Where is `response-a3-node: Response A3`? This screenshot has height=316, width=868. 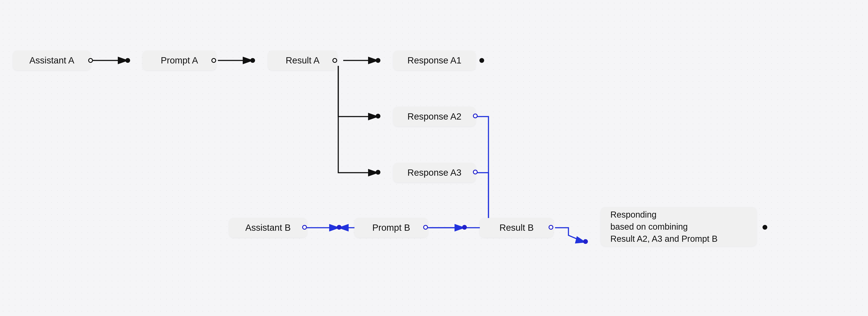 response-a3-node: Response A3 is located at coordinates (434, 173).